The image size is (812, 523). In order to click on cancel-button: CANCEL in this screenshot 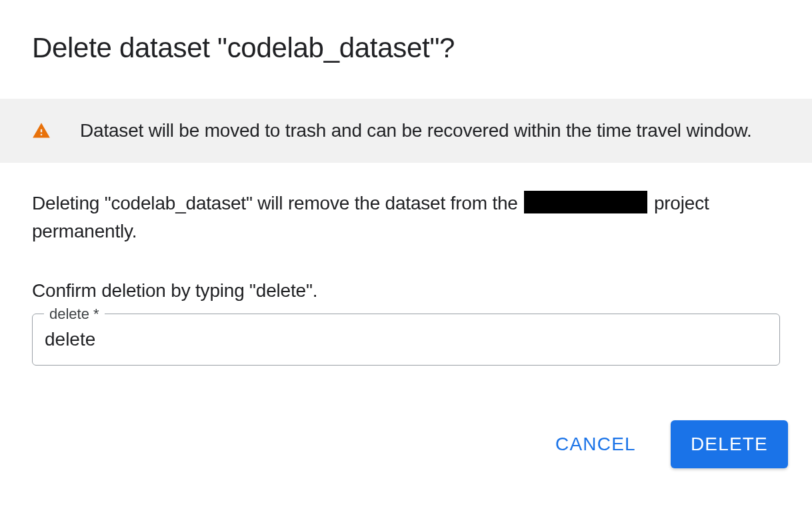, I will do `click(596, 444)`.